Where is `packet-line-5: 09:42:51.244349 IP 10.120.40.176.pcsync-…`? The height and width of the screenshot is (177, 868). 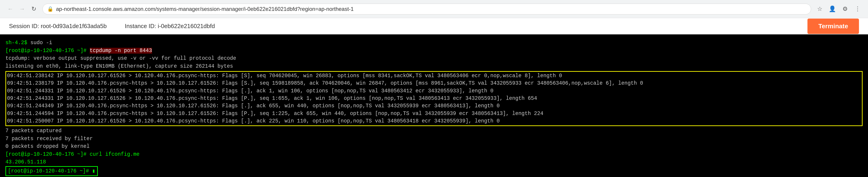 packet-line-5: 09:42:51.244349 IP 10.120.40.176.pcsync-… is located at coordinates (434, 106).